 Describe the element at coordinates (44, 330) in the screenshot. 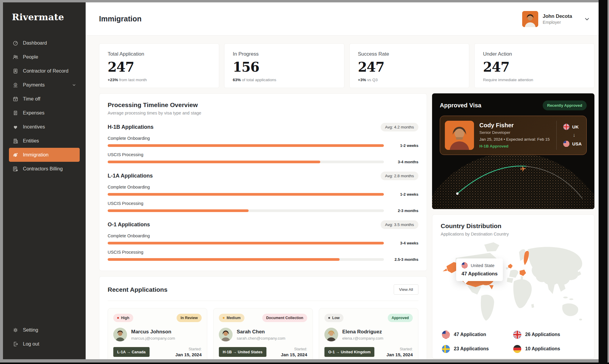

I see `sidebar-item-setting: Setting` at that location.